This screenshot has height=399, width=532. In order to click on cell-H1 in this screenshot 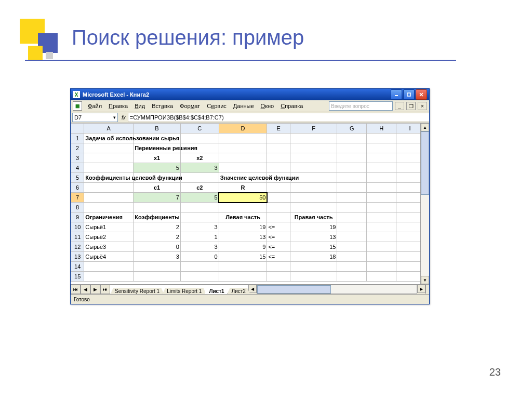, I will do `click(381, 138)`.